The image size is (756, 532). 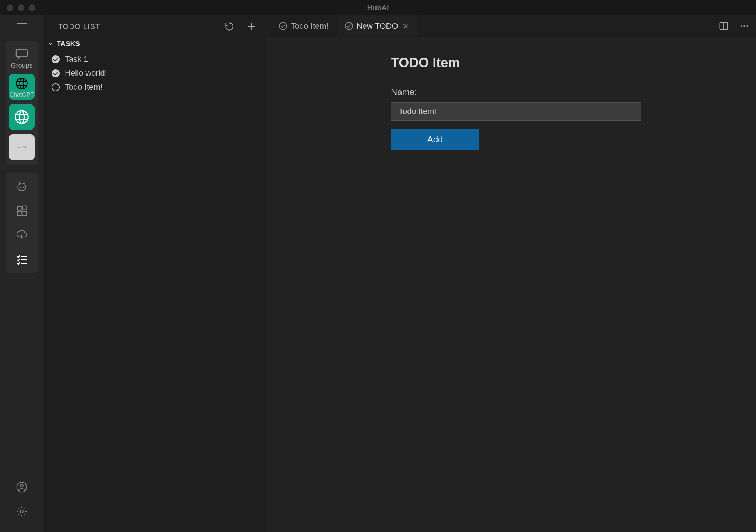 I want to click on task-list: Task 1 Hello world! Todo Item!, so click(x=155, y=73).